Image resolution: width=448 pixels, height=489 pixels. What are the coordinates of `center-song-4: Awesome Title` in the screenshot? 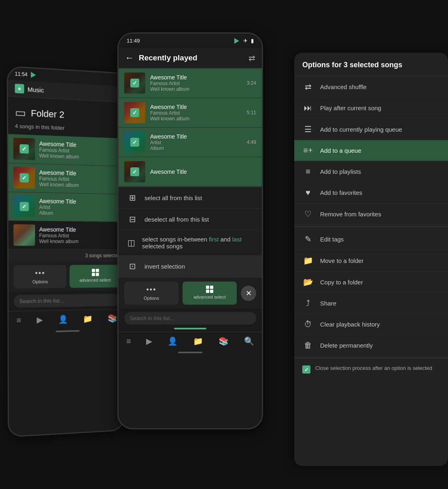 It's located at (190, 172).